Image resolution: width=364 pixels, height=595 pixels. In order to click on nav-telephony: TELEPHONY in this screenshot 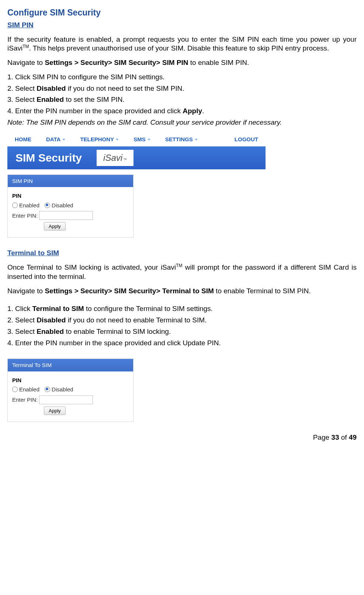, I will do `click(100, 139)`.